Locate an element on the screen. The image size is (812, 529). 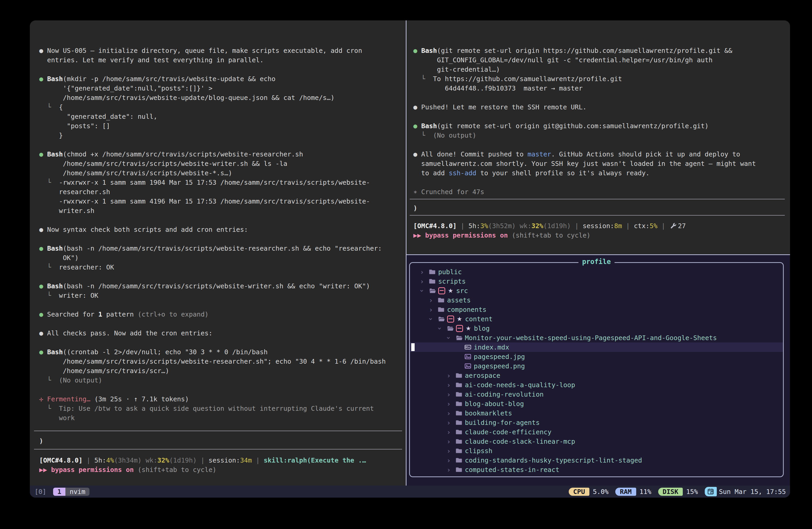
tree-item-blog-about-blog: ›blog-about-blog is located at coordinates (596, 404).